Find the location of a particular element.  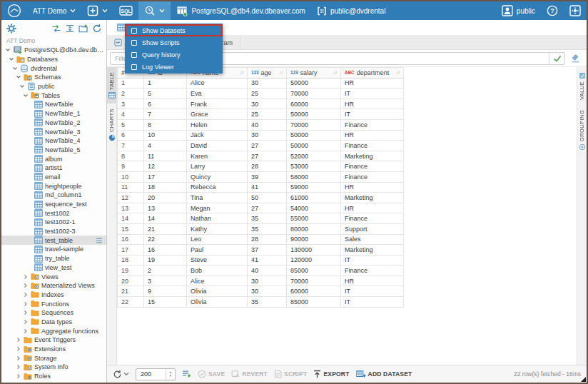

column-header-age: 123age↓↑ is located at coordinates (267, 73).